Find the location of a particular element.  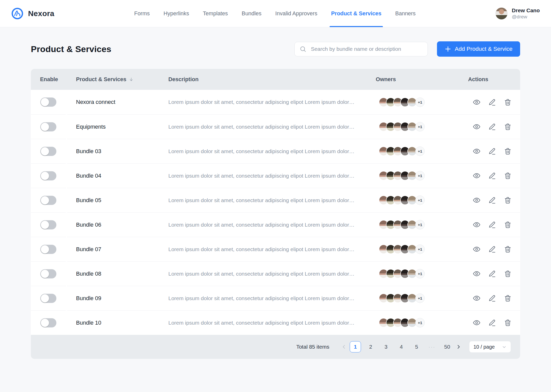

column-header-product: Product & Services is located at coordinates (118, 80).